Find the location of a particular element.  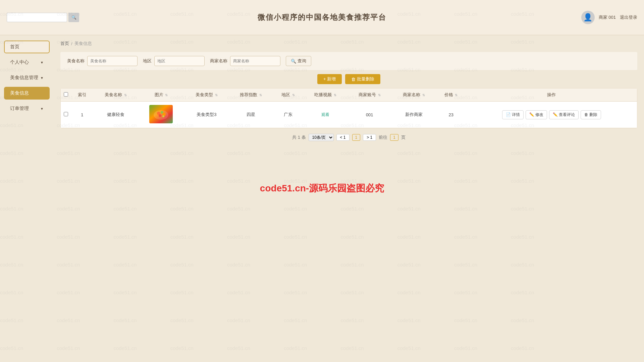

top-search-button: 🔍 is located at coordinates (74, 17).